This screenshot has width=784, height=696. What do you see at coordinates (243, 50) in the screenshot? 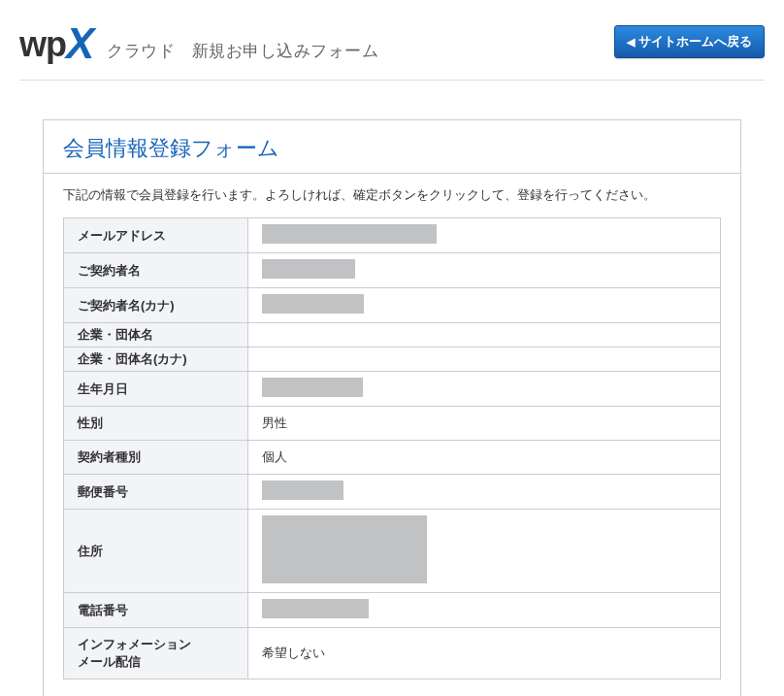
I see `page-subtitle: クラウド 新規お申し込みフォーム` at bounding box center [243, 50].